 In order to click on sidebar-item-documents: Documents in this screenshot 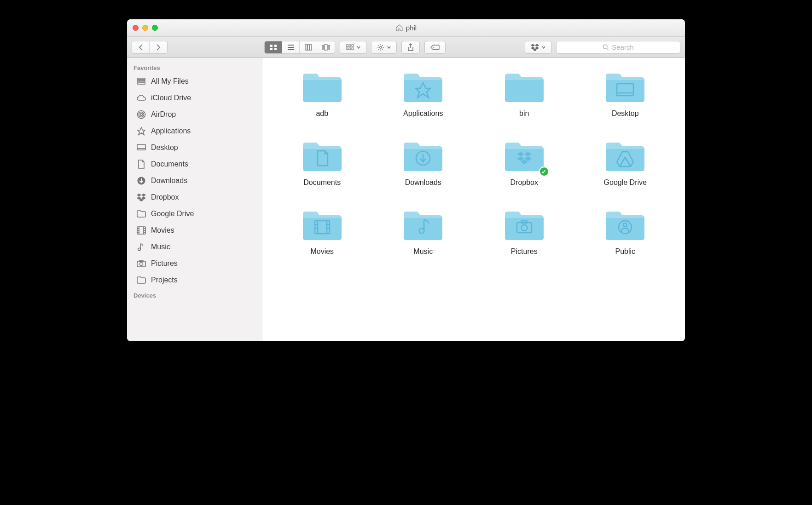, I will do `click(194, 164)`.